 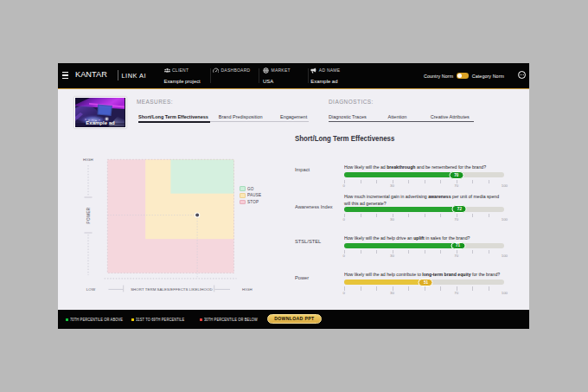 What do you see at coordinates (457, 175) in the screenshot?
I see `measure-value-pill: 70` at bounding box center [457, 175].